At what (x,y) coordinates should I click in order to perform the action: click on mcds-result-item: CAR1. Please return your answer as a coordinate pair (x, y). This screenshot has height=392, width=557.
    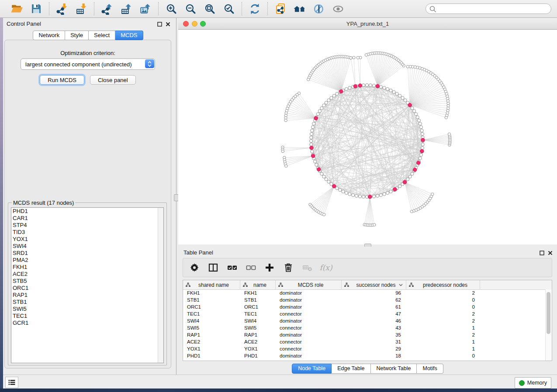
    Looking at the image, I should click on (87, 218).